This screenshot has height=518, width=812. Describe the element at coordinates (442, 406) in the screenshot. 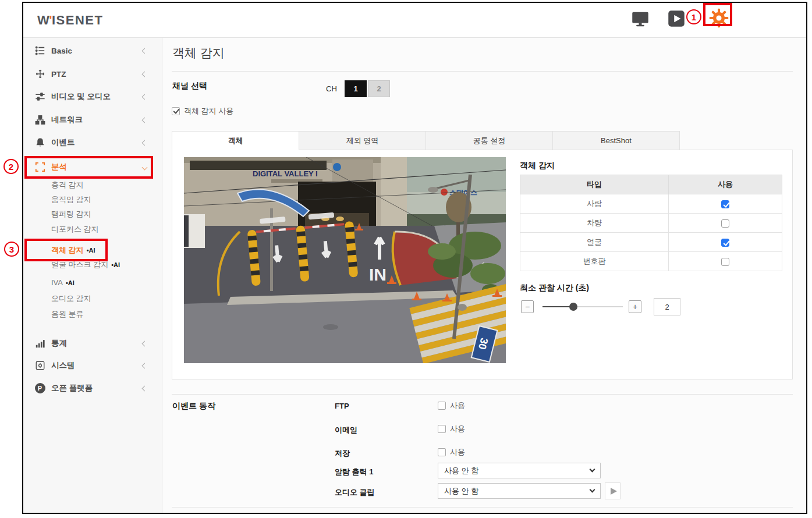

I see `ftp-use-checkbox` at that location.